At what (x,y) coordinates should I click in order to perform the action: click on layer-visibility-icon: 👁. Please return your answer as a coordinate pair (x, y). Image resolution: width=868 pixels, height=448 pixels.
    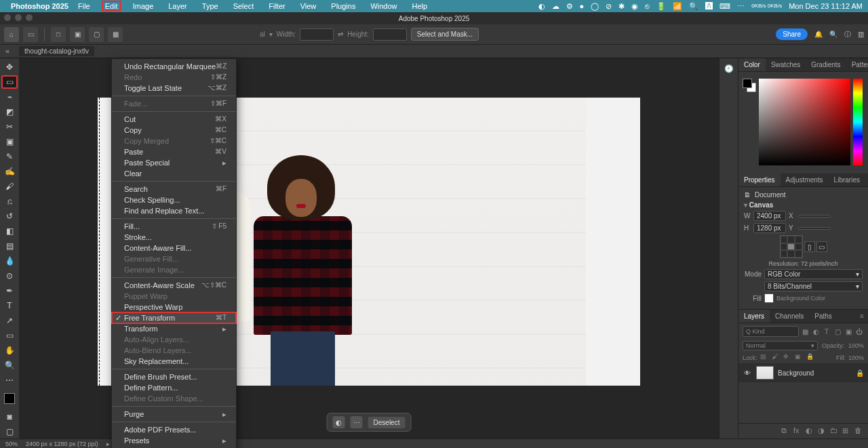
    Looking at the image, I should click on (747, 373).